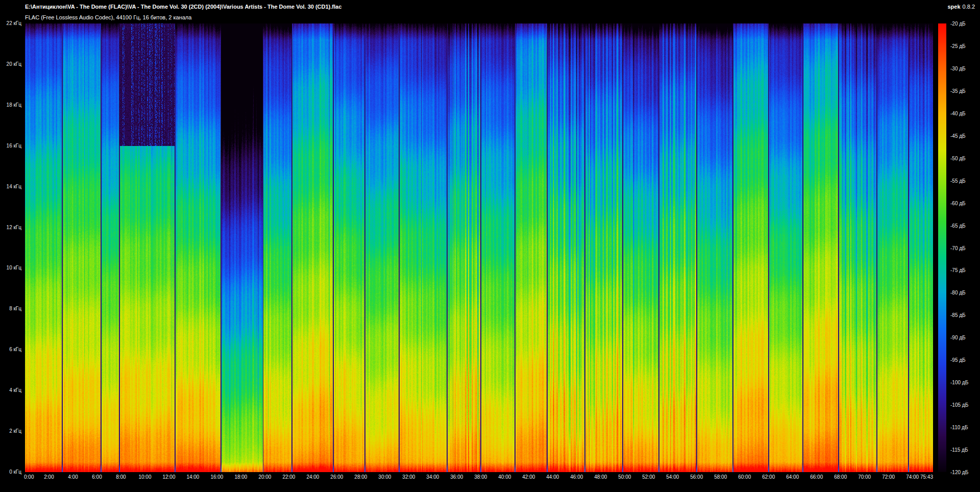 The image size is (980, 492). I want to click on time-tick-label: 24:00, so click(312, 477).